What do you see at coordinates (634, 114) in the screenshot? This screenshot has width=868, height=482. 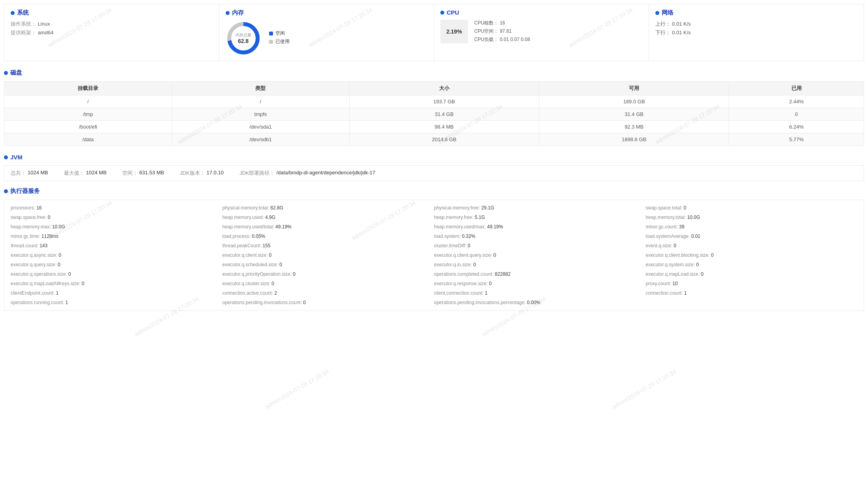 I see `disk-cell-available: 31.4 GB` at bounding box center [634, 114].